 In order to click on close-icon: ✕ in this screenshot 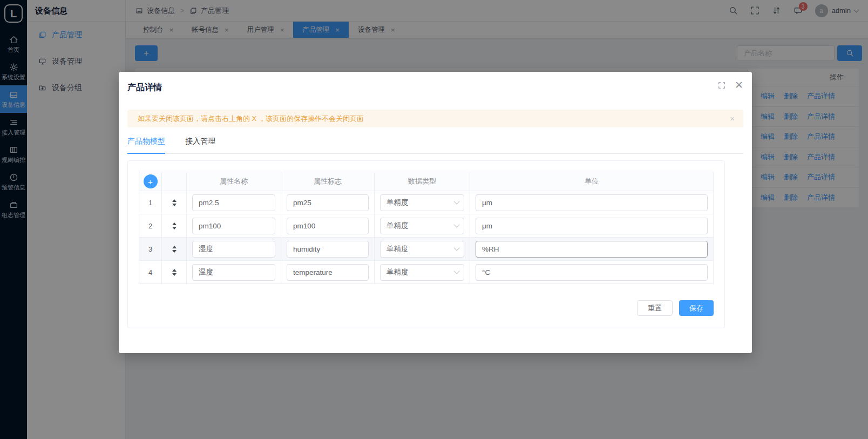, I will do `click(739, 85)`.